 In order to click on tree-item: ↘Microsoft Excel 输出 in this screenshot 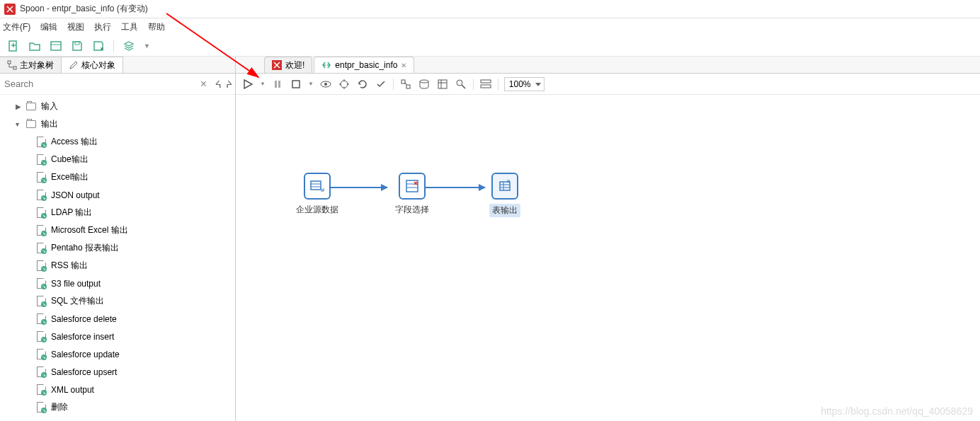, I will do `click(118, 231)`.